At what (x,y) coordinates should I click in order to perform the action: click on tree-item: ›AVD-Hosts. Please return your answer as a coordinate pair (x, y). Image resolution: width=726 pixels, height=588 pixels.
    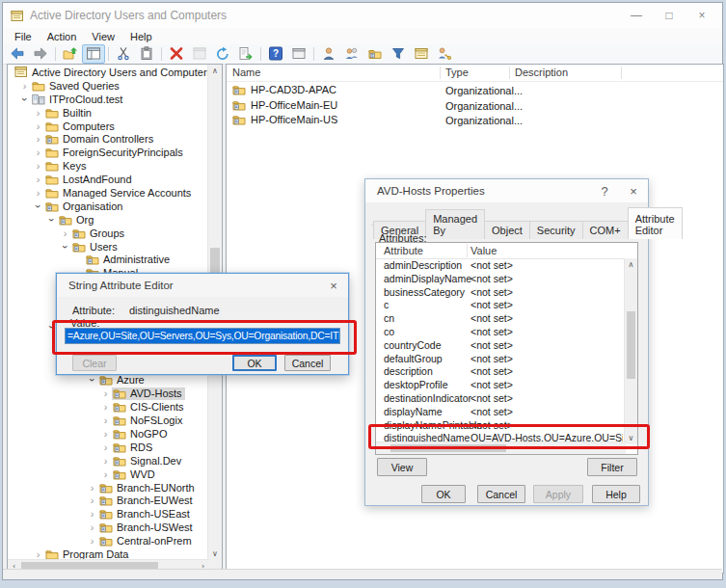
    Looking at the image, I should click on (108, 393).